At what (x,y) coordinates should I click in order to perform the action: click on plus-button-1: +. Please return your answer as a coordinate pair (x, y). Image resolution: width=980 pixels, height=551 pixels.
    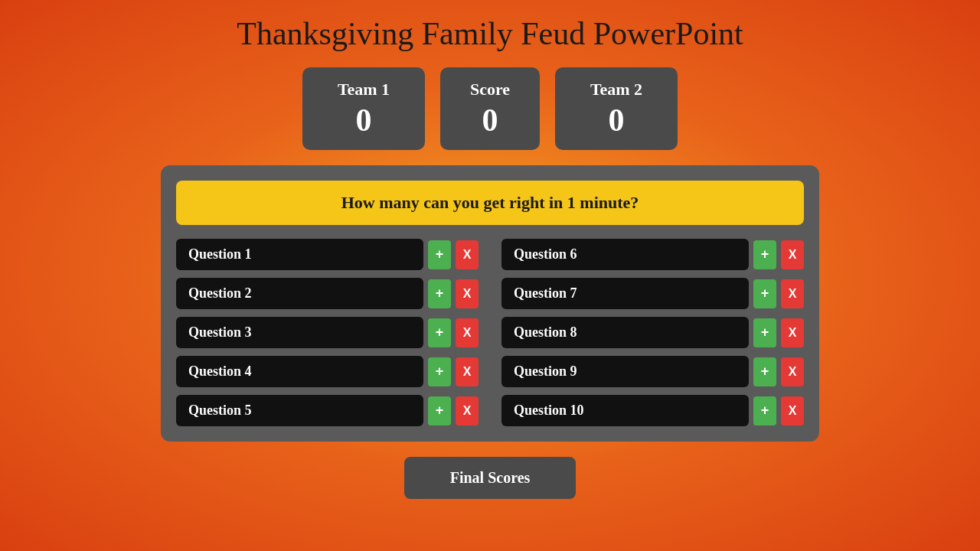
    Looking at the image, I should click on (439, 255).